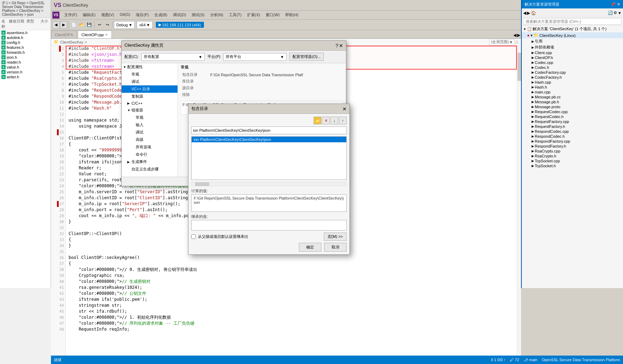  I want to click on platform-combo: x64 ▼, so click(145, 25).